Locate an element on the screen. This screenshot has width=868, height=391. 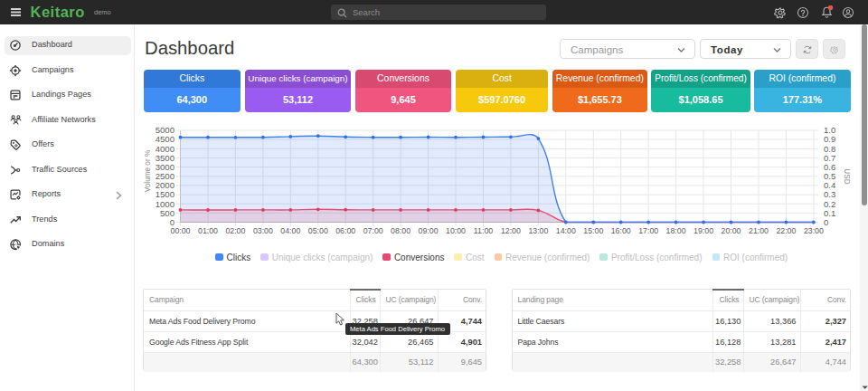
svg-text: 0.5 is located at coordinates (830, 176).